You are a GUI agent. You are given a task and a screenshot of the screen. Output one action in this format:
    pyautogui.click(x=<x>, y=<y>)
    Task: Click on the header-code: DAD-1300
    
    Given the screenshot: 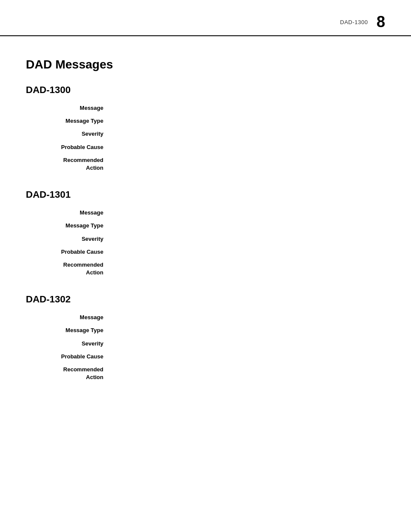 What is the action you would take?
    pyautogui.click(x=354, y=22)
    